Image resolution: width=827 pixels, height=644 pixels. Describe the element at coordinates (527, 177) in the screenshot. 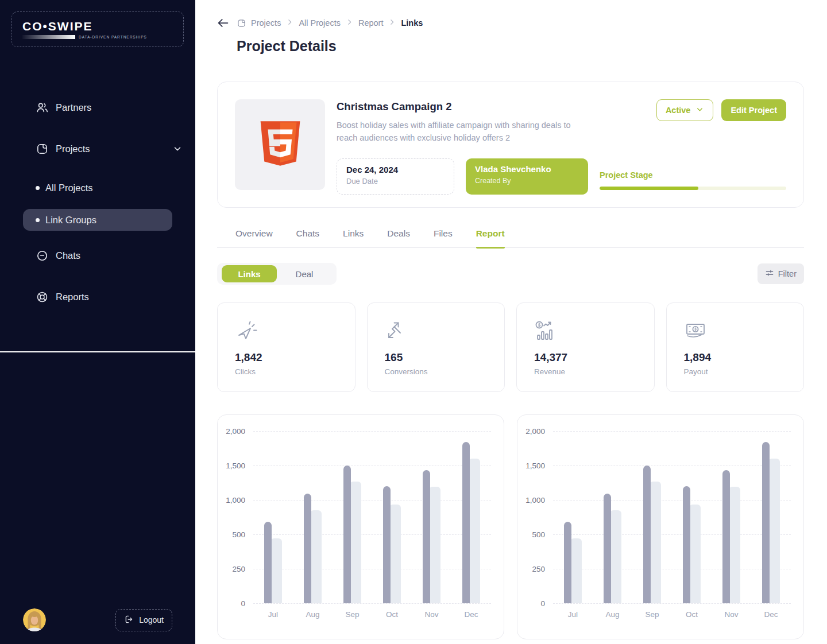

I see `created-by-box: Vlada Shevchenko Created By` at that location.